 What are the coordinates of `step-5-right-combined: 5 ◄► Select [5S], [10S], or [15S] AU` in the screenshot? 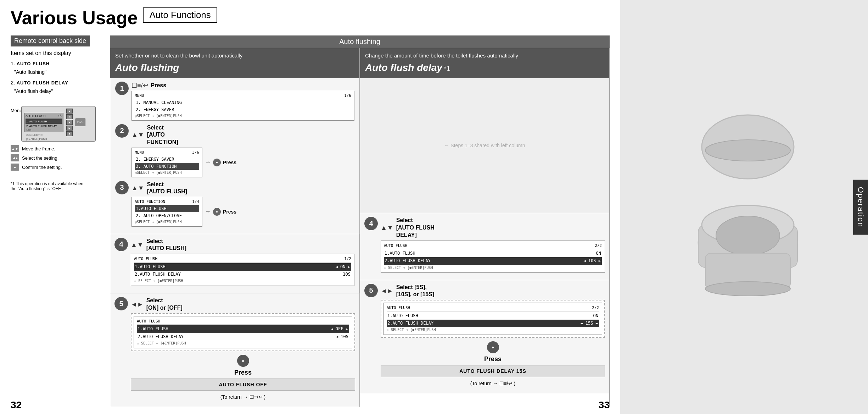 It's located at (485, 335).